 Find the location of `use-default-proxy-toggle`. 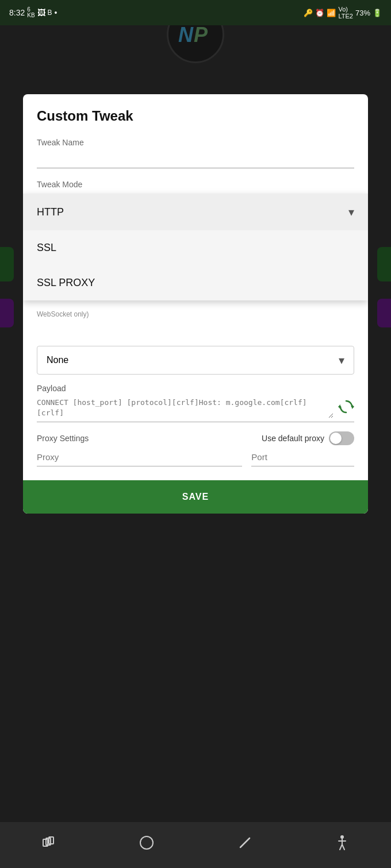

use-default-proxy-toggle is located at coordinates (342, 438).